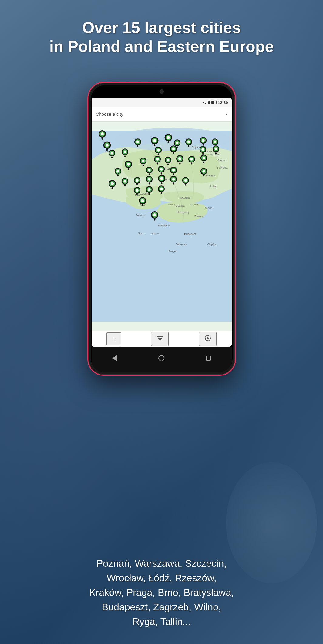 This screenshot has width=323, height=644. I want to click on wifi-icon: ▾, so click(203, 102).